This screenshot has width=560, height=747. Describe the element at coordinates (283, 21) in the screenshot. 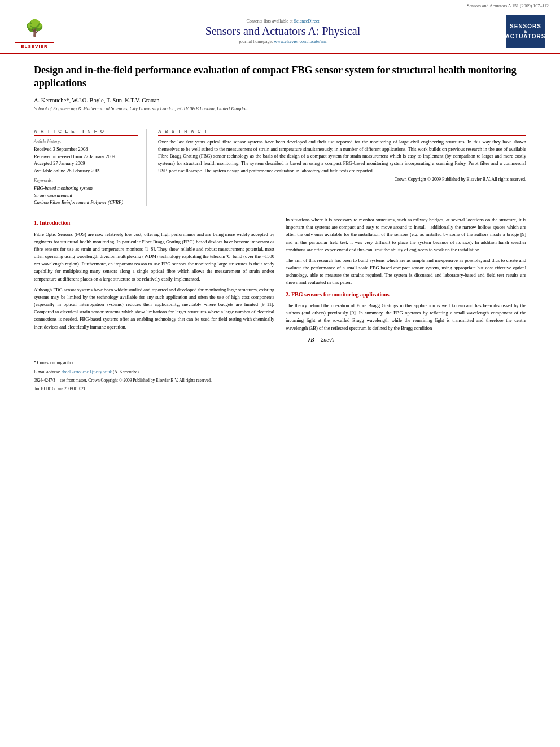

I see `sciencedirect-text: Contents lists available at ScienceDirec…` at that location.